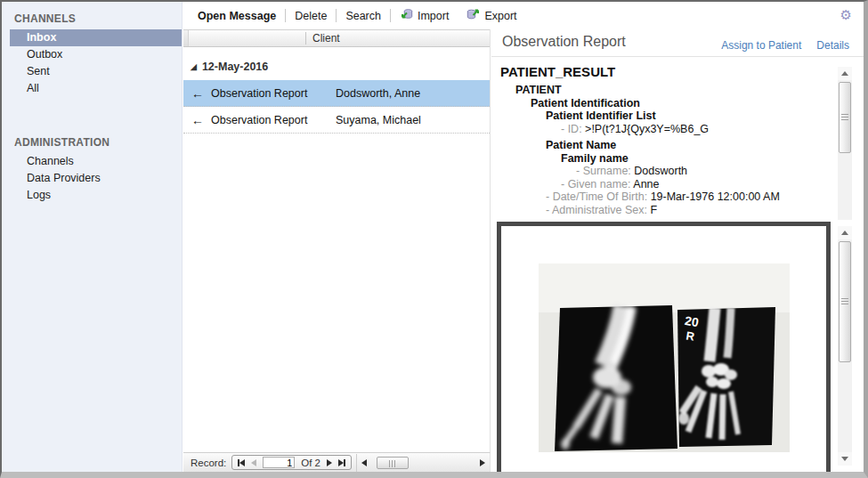  I want to click on message-client: Dodsworth, Anne, so click(413, 93).